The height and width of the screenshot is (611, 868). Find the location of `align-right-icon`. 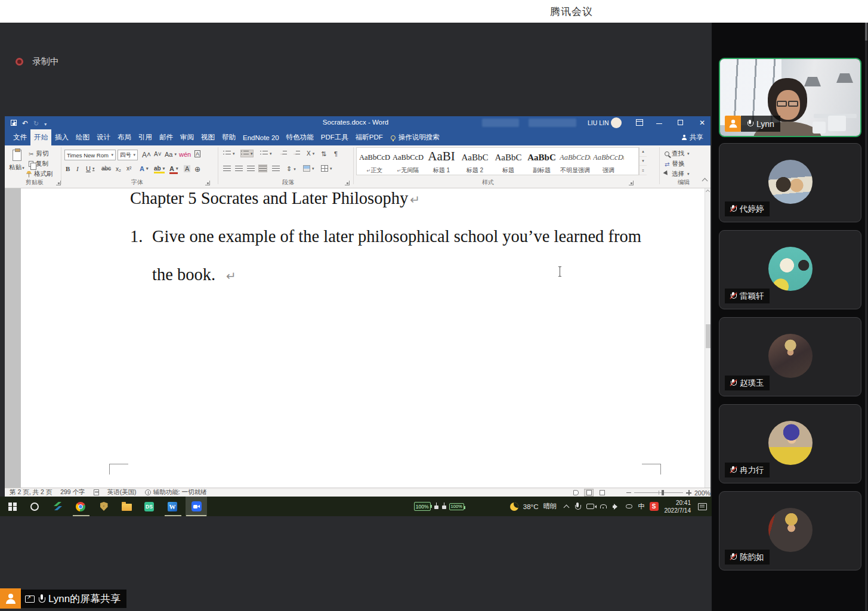

align-right-icon is located at coordinates (251, 168).